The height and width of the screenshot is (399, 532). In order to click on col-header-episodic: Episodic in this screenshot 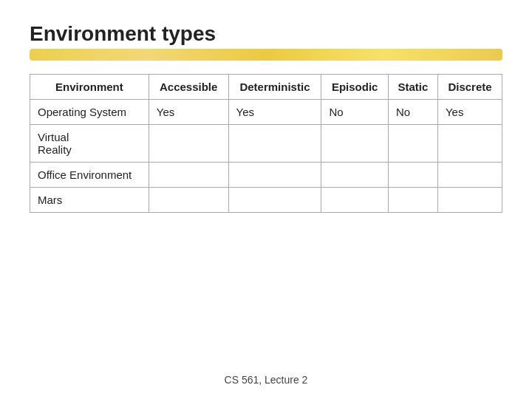, I will do `click(355, 87)`.